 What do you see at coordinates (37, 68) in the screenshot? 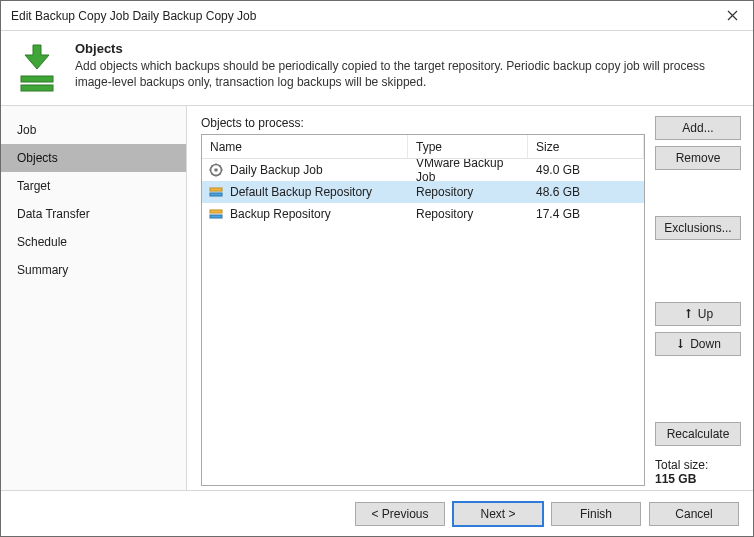
I see `banner-icon` at bounding box center [37, 68].